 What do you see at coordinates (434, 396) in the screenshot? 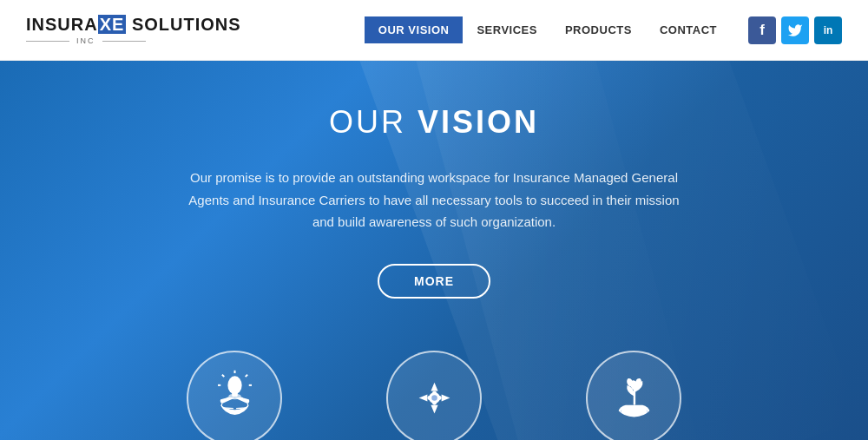
I see `teamwork-hands-icon` at bounding box center [434, 396].